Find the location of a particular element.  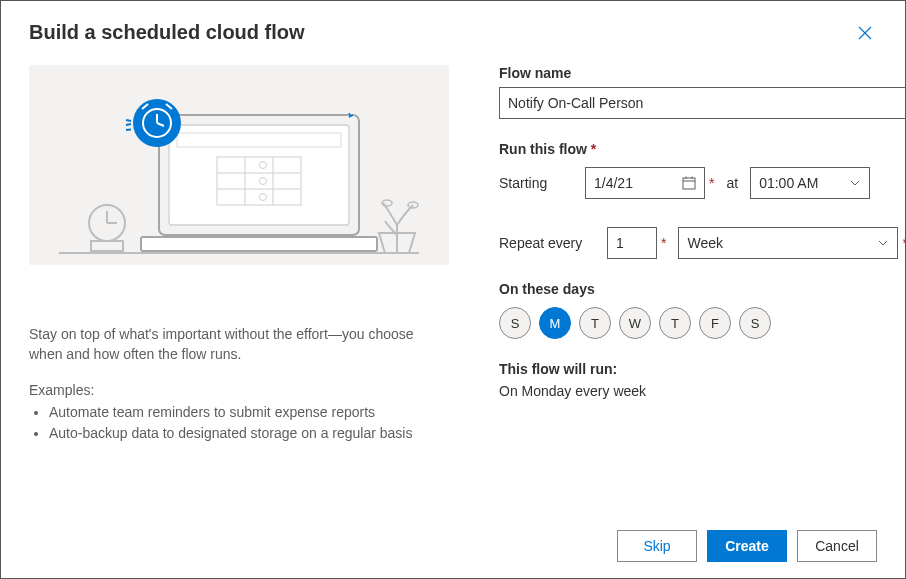

close-icon is located at coordinates (865, 33).